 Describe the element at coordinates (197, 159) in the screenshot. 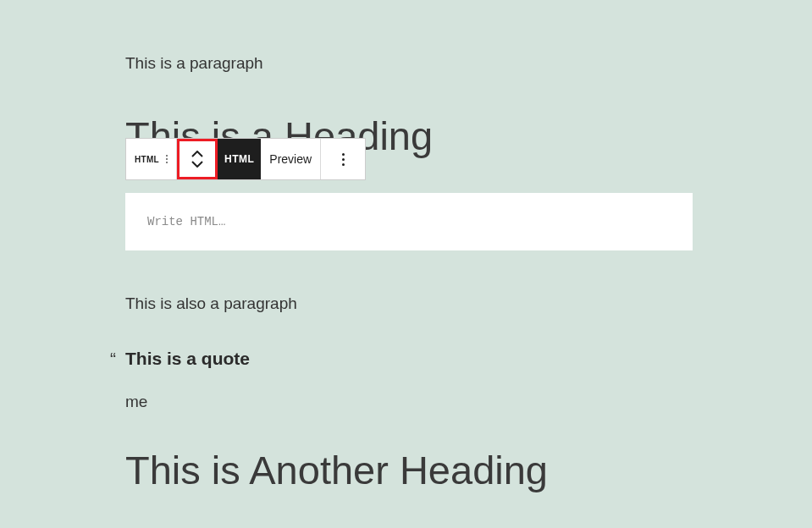

I see `block-mover` at that location.